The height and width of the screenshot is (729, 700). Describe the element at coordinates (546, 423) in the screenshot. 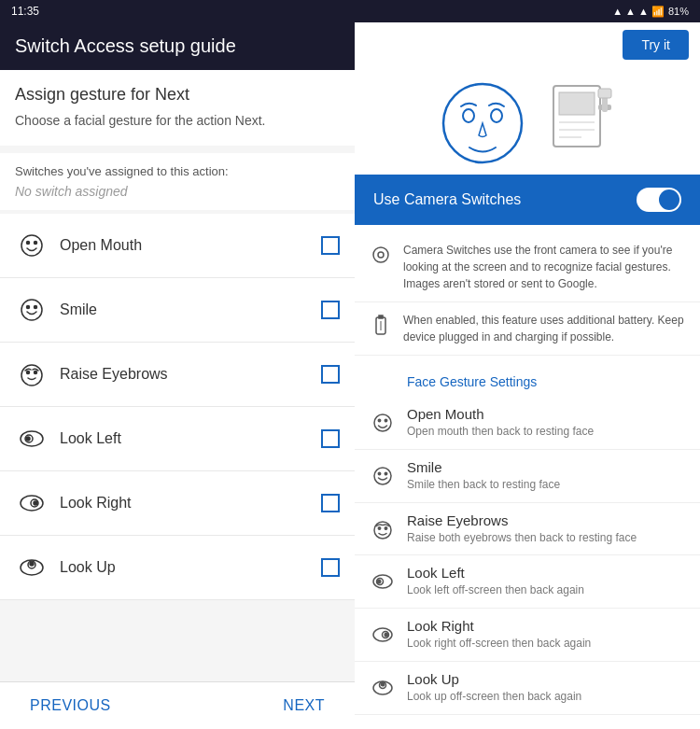

I see `right-gesture-text-open-mouth: Open Mouth Open mouth then back to resti…` at that location.